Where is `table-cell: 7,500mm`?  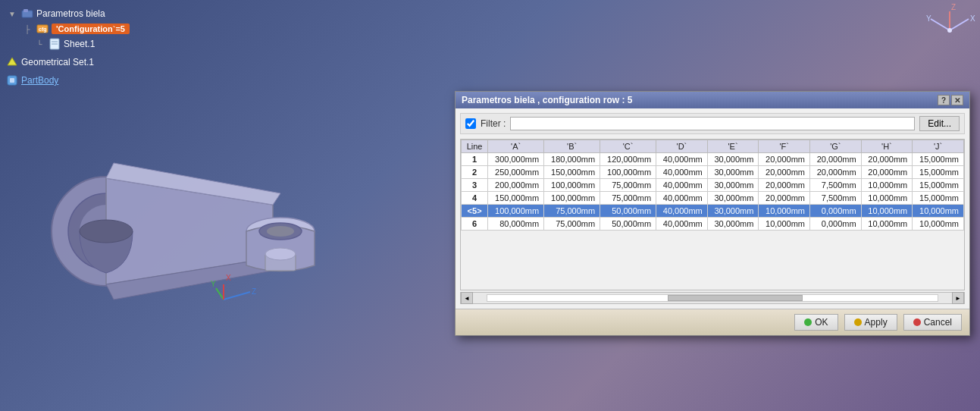 table-cell: 7,500mm is located at coordinates (836, 199).